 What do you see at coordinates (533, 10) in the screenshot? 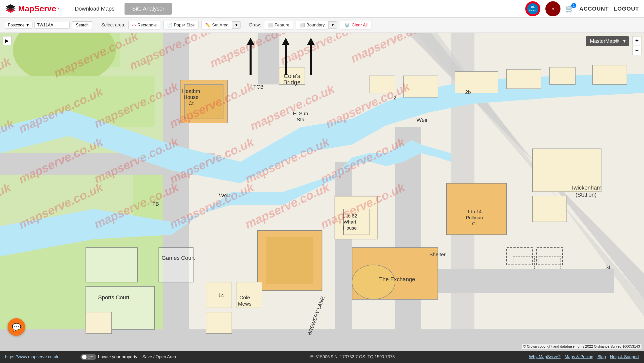
I see `svg-text: Partner` at bounding box center [533, 10].